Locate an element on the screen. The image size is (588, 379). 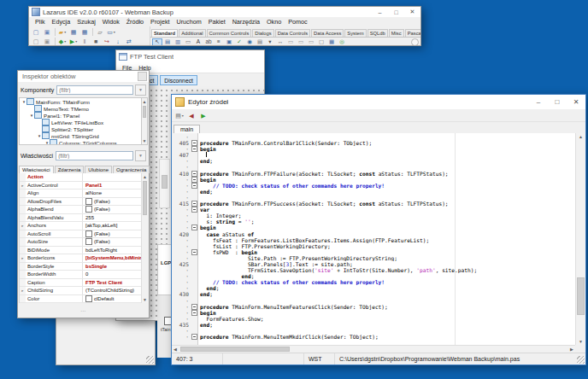
properties-filter-input is located at coordinates (94, 155).